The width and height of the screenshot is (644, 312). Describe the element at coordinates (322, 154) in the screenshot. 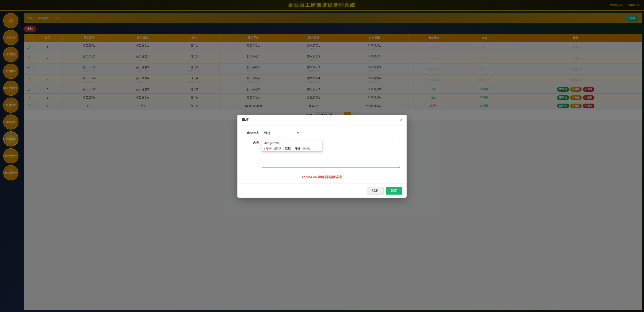

I see `content-row: 内容 xuq xu'q [xu'qiu] 1需求` at that location.